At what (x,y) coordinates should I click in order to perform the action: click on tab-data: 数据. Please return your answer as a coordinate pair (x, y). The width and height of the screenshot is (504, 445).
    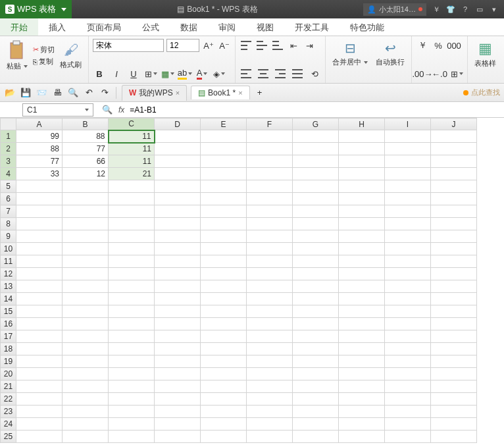
    Looking at the image, I should click on (189, 27).